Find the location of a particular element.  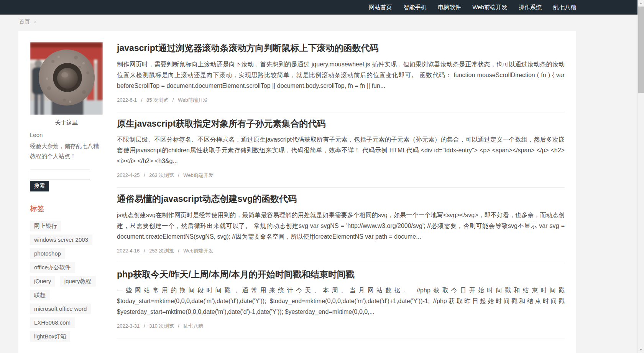

nav-item-web-frontend: Web前端开发 is located at coordinates (490, 8).